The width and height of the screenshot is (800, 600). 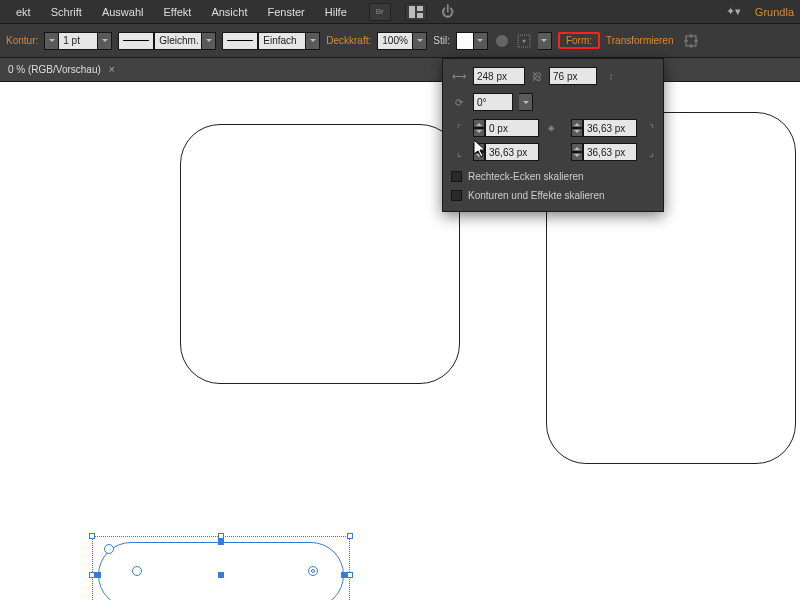 I want to click on opacity-label: Deckkraft:, so click(x=348, y=40).